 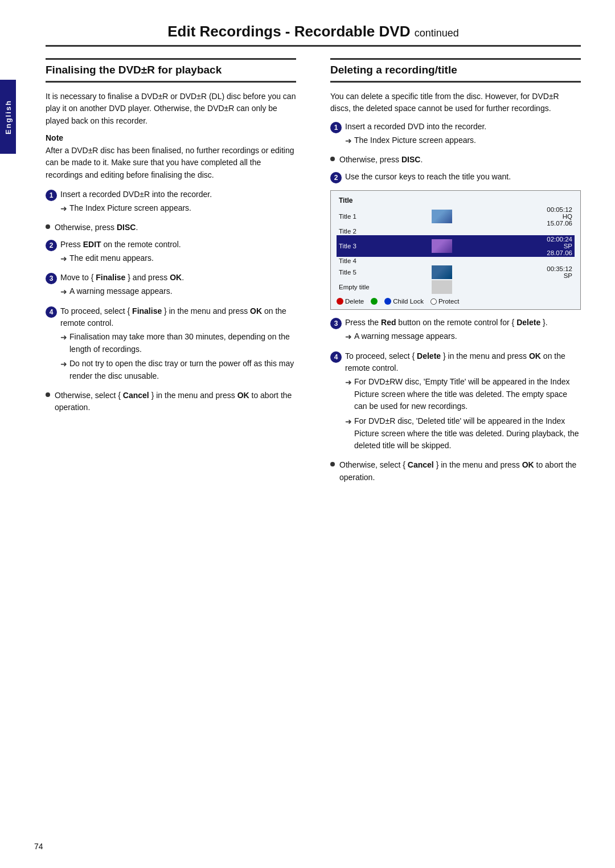 What do you see at coordinates (51, 195) in the screenshot?
I see `step-number-1: 1` at bounding box center [51, 195].